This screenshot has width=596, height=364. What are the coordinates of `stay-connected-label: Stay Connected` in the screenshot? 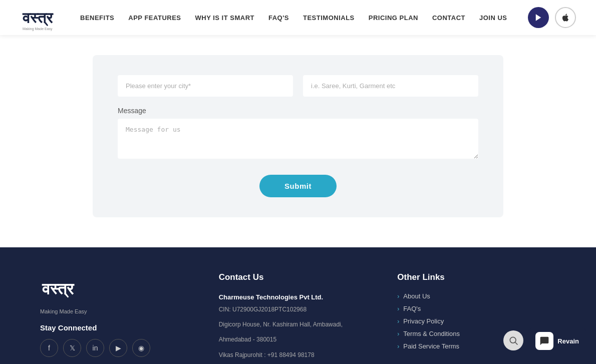 It's located at (119, 327).